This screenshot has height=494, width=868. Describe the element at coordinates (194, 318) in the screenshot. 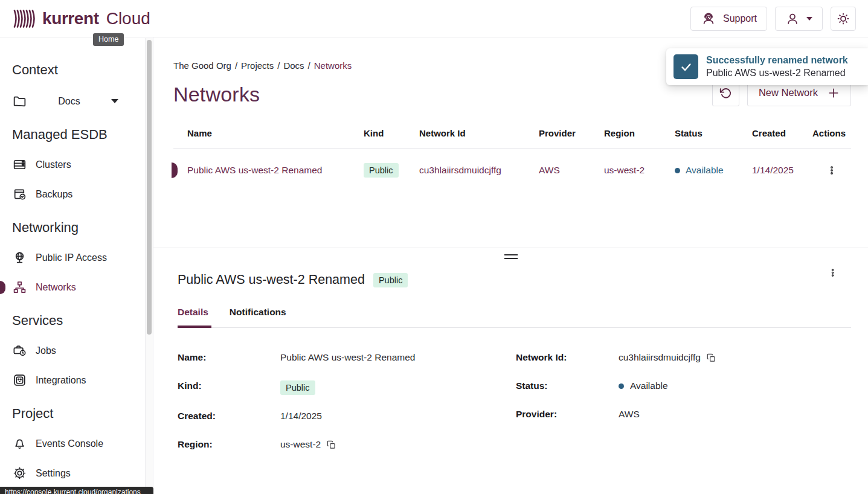

I see `tab-details: Details` at that location.